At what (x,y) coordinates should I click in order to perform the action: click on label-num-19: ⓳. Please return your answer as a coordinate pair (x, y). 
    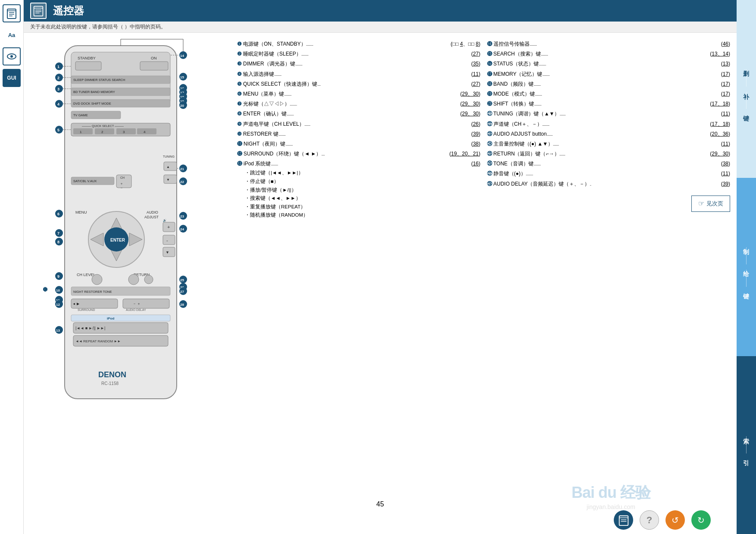
    Looking at the image, I should click on (490, 94).